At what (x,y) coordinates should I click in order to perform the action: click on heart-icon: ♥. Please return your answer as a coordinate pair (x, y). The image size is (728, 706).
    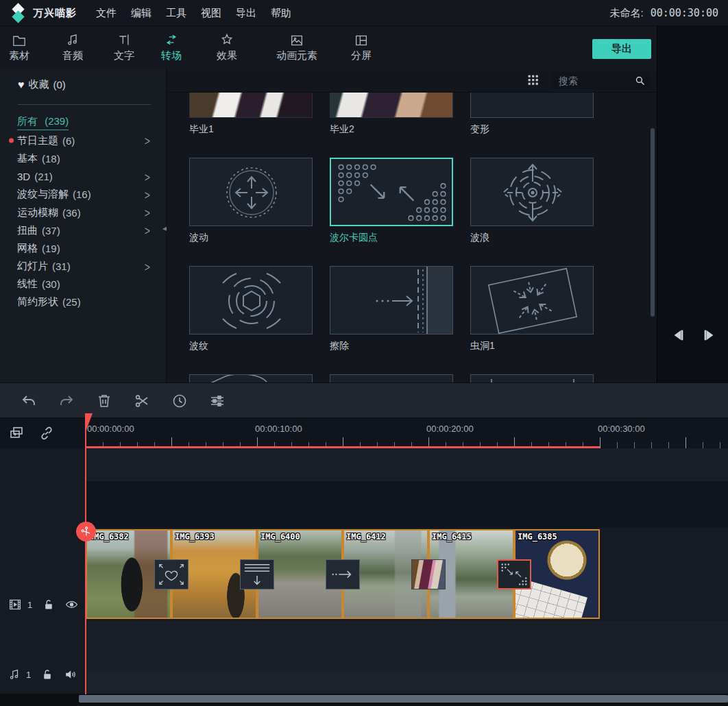
    Looking at the image, I should click on (21, 85).